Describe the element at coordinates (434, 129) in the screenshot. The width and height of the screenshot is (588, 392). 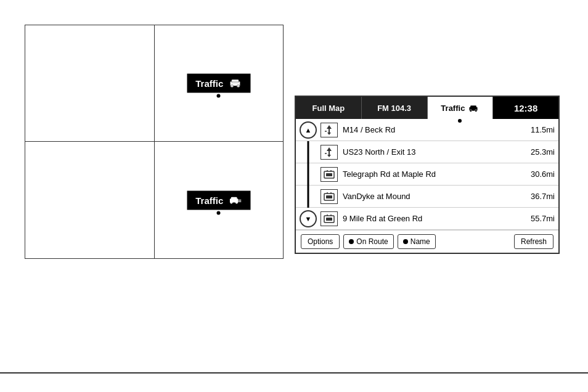
I see `road-name-1: M14 / Beck Rd` at that location.